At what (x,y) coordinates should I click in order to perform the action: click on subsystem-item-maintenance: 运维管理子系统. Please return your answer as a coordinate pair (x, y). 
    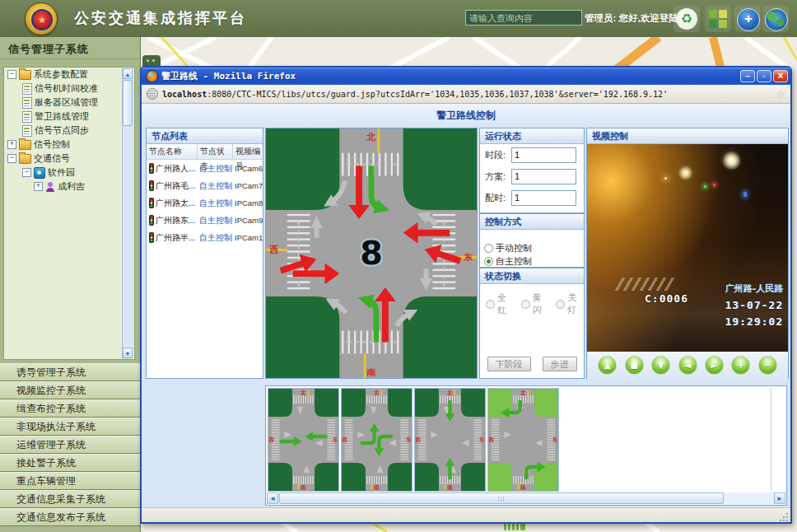
    Looking at the image, I should click on (70, 445).